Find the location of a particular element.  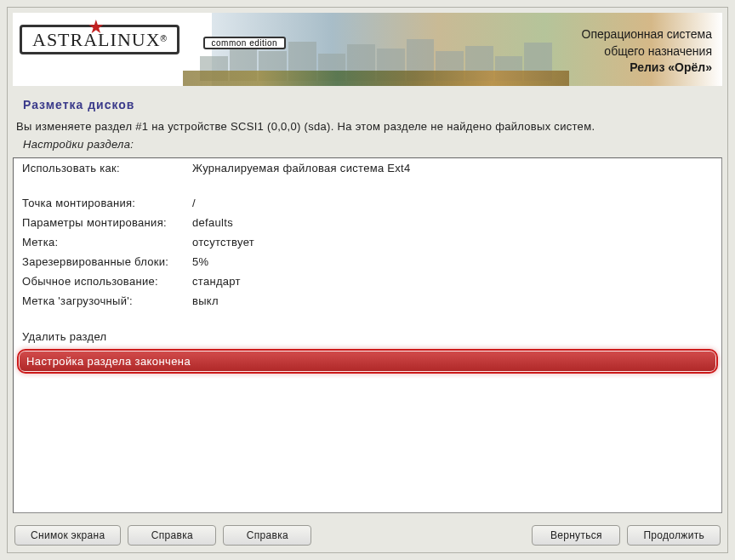

setting-label: Параметры монтирования: is located at coordinates (107, 223).